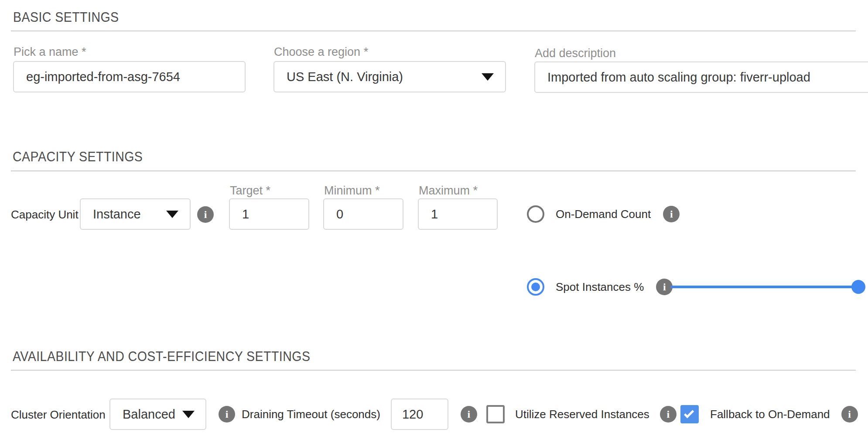 The height and width of the screenshot is (443, 868). I want to click on on-demand-count-option: On-Demand Count i, so click(603, 214).